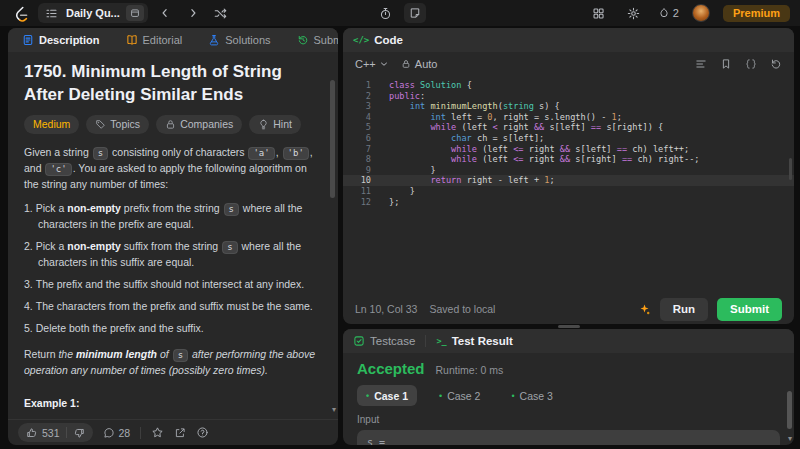  What do you see at coordinates (790, 410) in the screenshot?
I see `test-scrollbar` at bounding box center [790, 410].